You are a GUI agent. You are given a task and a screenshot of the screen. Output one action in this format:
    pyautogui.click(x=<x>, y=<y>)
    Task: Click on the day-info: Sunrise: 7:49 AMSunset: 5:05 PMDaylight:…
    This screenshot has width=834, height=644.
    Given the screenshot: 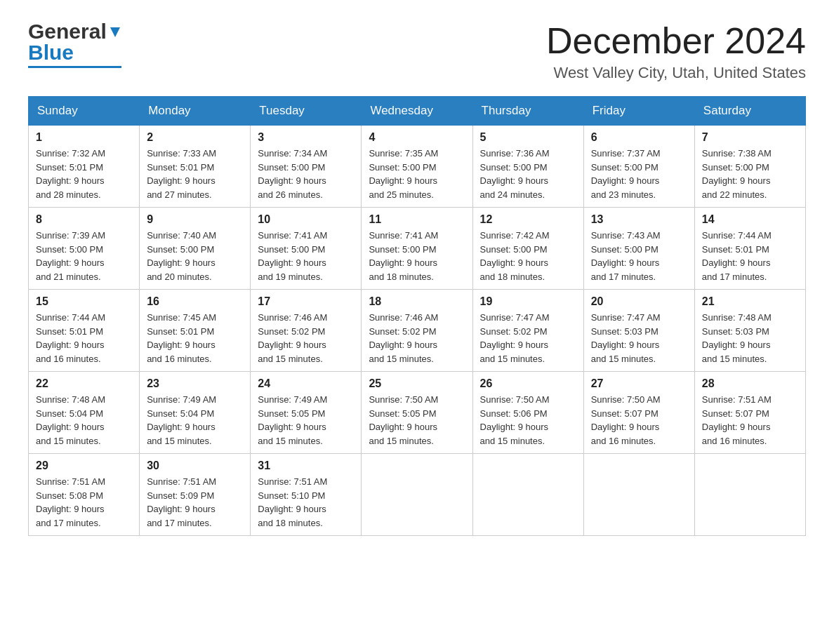 What is the action you would take?
    pyautogui.click(x=306, y=420)
    